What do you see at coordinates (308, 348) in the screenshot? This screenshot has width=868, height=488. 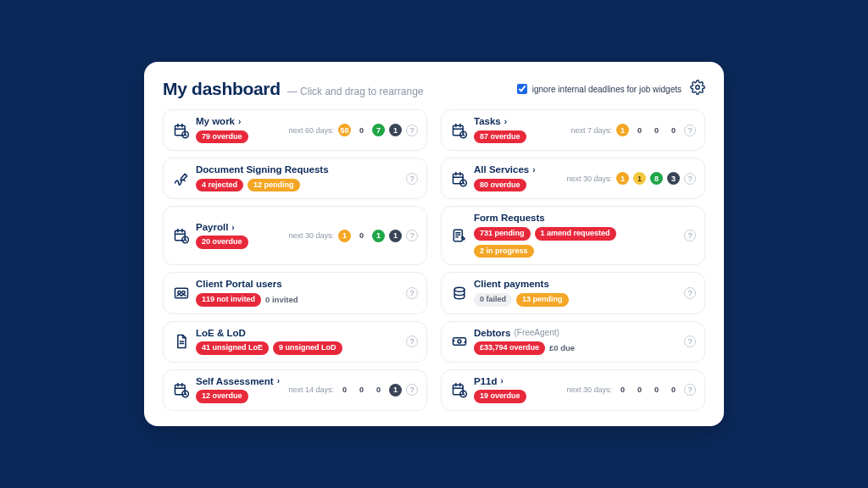 I see `status-pill: 9 unsigned LoD` at bounding box center [308, 348].